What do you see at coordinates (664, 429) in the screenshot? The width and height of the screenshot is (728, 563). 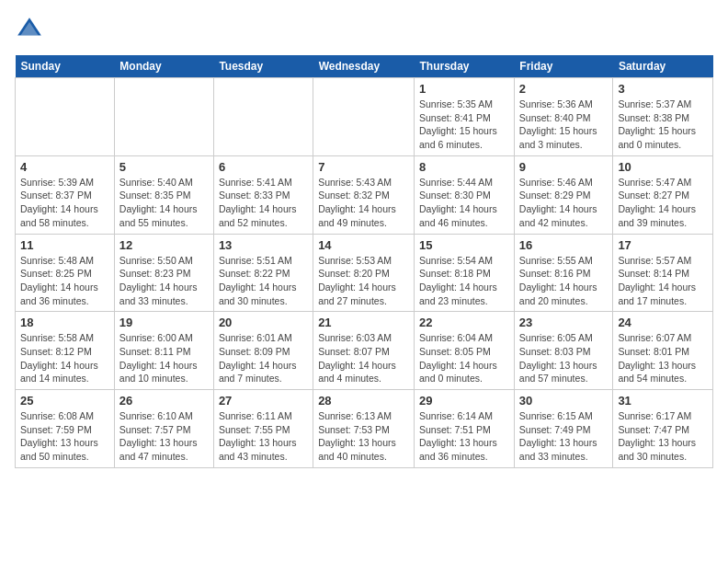 I see `calendar-cell: 31Sunrise: 6:17 AMSunset: 7:47 PMDayligh…` at bounding box center [664, 429].